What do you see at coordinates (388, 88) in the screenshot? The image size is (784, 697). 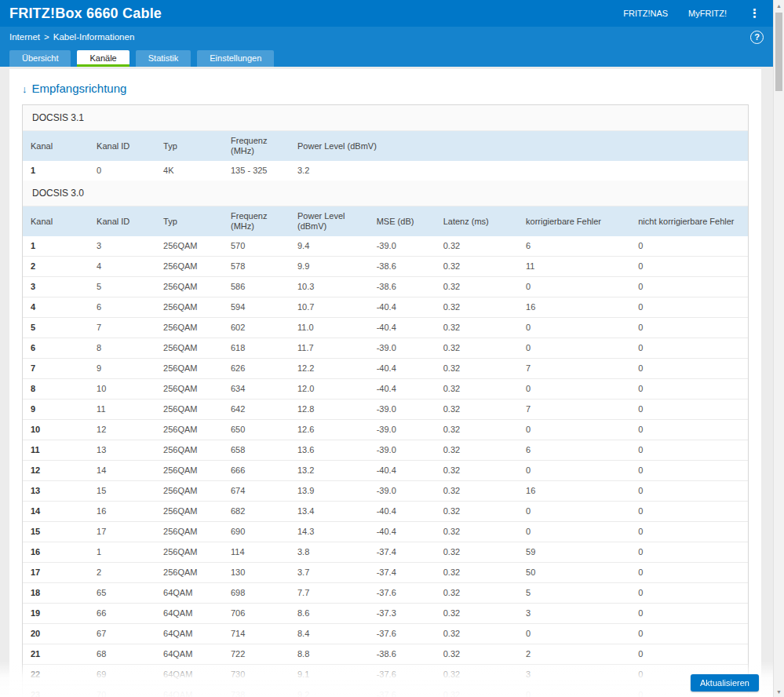 I see `section-toggle-empfangsrichtung: ↓ Empfangsrichtung` at bounding box center [388, 88].